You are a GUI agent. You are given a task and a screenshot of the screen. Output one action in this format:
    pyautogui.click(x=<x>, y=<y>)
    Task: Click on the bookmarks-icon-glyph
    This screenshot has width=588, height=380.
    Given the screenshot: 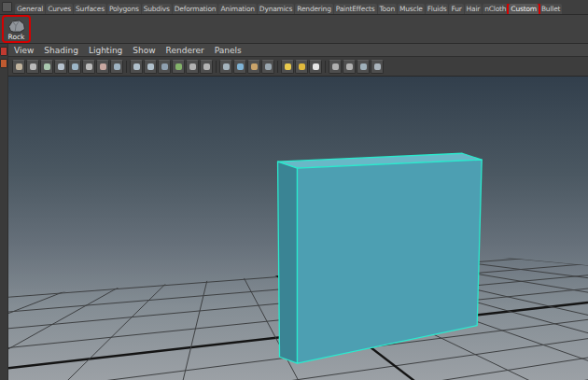 What is the action you would take?
    pyautogui.click(x=62, y=67)
    